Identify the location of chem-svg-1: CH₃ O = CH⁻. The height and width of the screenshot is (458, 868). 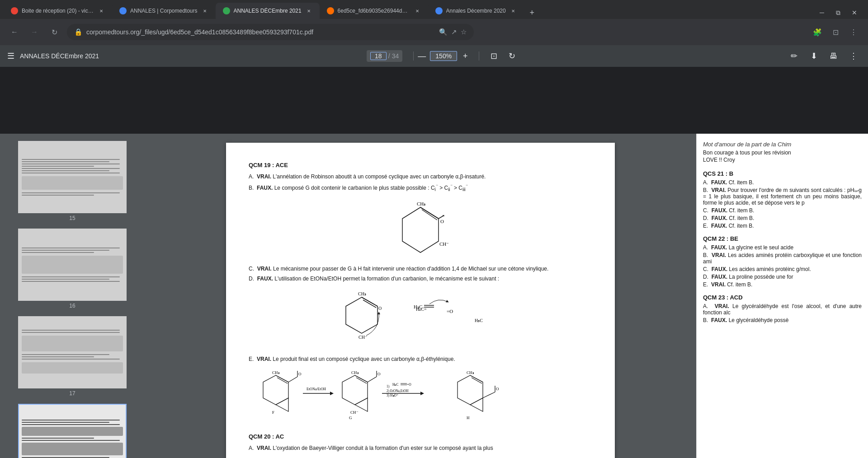
(420, 228).